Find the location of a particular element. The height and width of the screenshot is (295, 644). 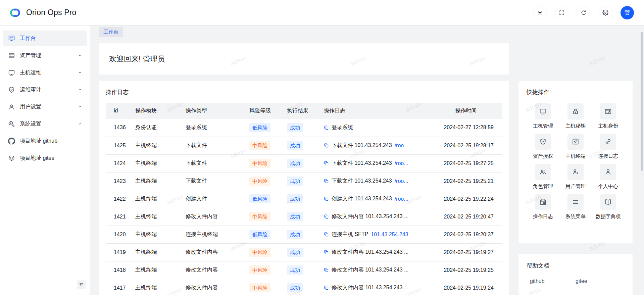

sidebar-item-6: 系统设置 is located at coordinates (45, 124).